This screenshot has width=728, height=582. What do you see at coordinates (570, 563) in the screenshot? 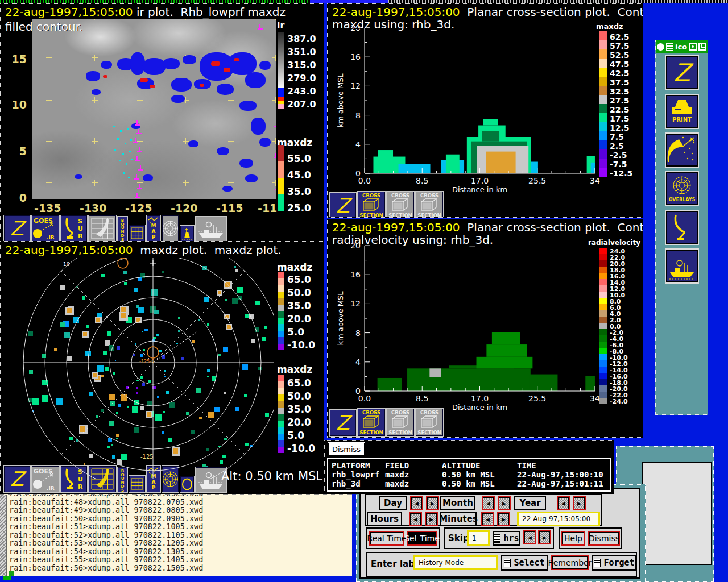
I see `remember-button: Remember` at bounding box center [570, 563].